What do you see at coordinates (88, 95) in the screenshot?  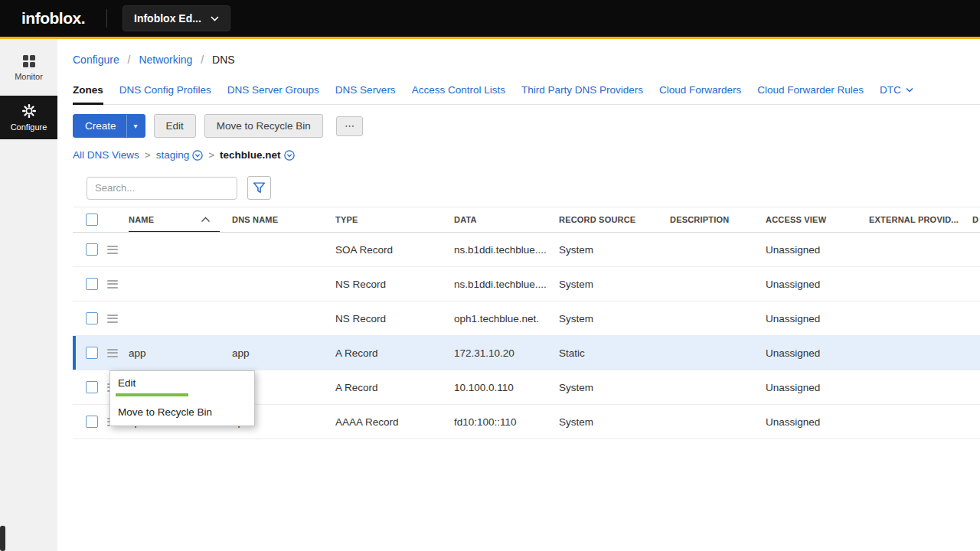 I see `tab-zones: Zones` at bounding box center [88, 95].